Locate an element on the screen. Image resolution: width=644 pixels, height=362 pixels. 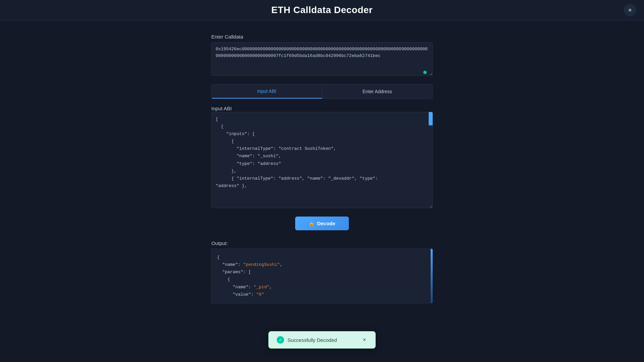
toast-message: Successfully Decoded is located at coordinates (312, 340).